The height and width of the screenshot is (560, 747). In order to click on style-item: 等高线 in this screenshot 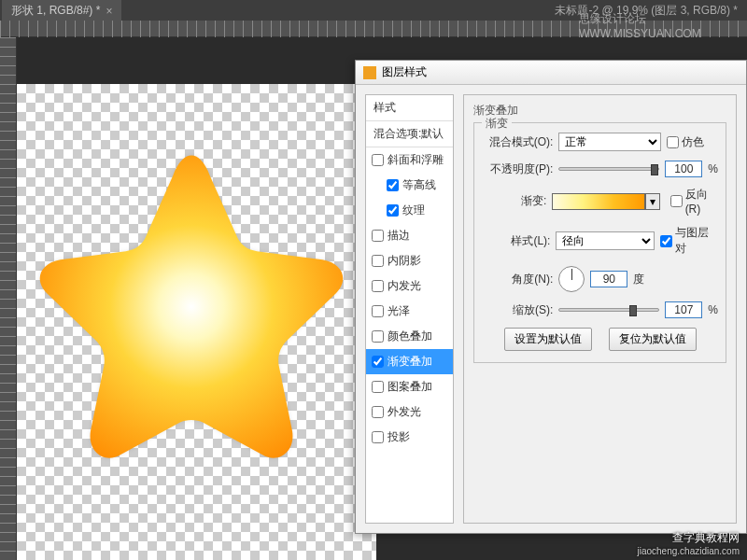, I will do `click(409, 185)`.